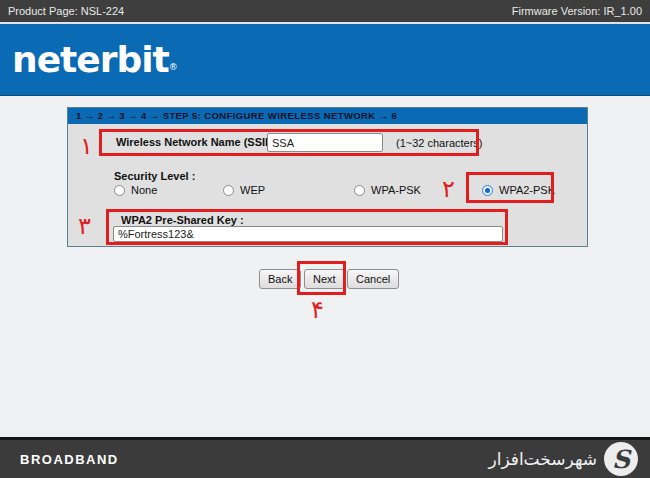 The height and width of the screenshot is (478, 650). I want to click on ssid-hint: (1~32 characters), so click(440, 143).